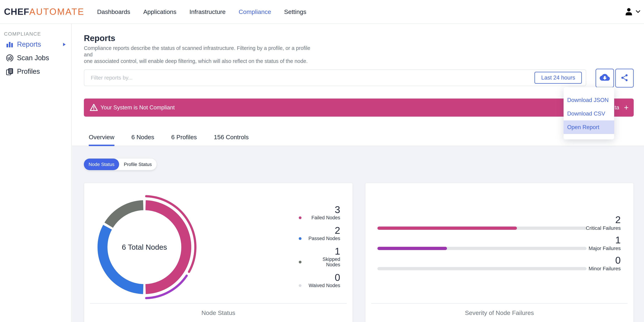 The height and width of the screenshot is (322, 644). I want to click on nav-item-settings: Settings, so click(295, 12).